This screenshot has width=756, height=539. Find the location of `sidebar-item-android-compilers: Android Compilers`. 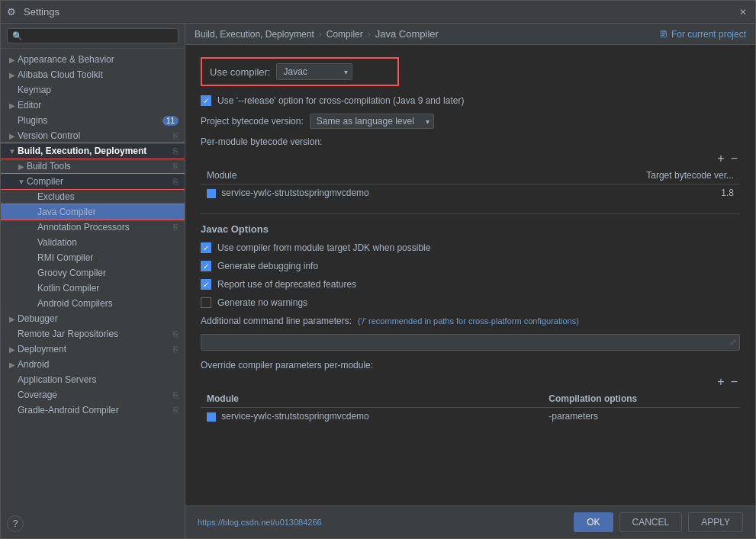

sidebar-item-android-compilers: Android Compilers is located at coordinates (93, 303).